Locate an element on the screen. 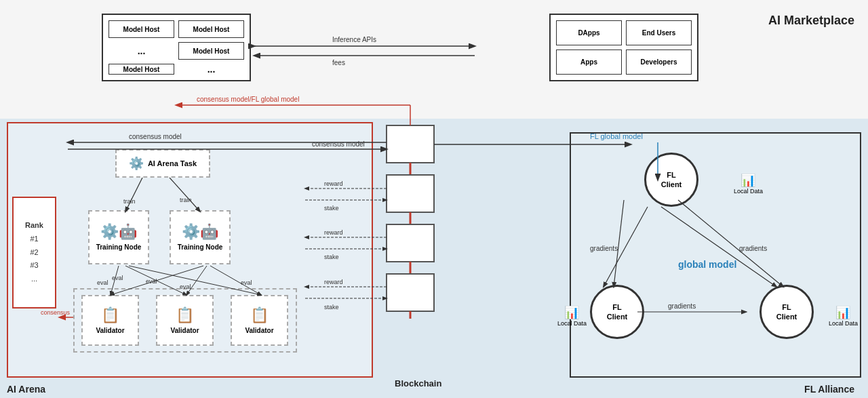  validator-3-icon: 📋 is located at coordinates (259, 315).